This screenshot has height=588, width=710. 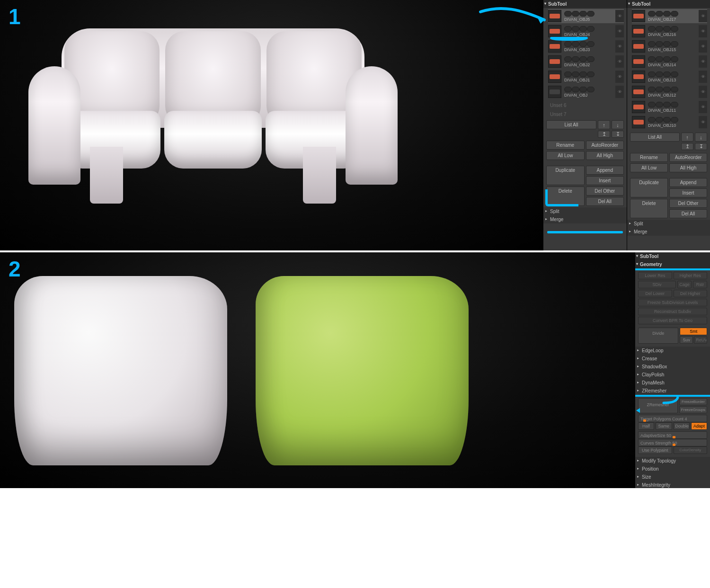 What do you see at coordinates (673, 485) in the screenshot?
I see `mesh-integrity-section: MeshIntegrity` at bounding box center [673, 485].